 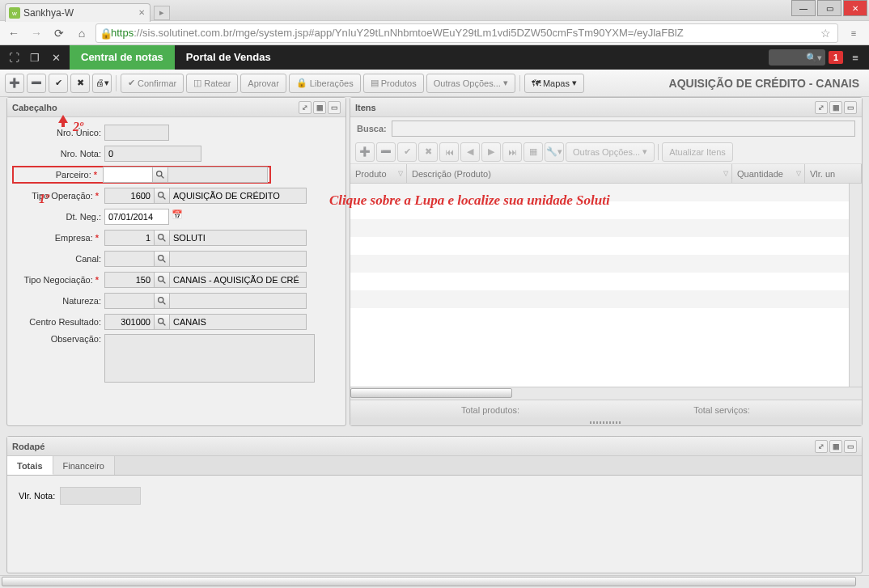 What do you see at coordinates (162, 322) in the screenshot?
I see `centro-res-lookup-button` at bounding box center [162, 322].